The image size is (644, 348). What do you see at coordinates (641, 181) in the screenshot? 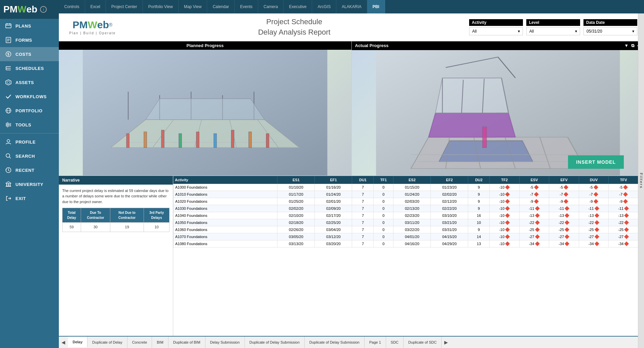
I see `right-filters-panel: Filters` at bounding box center [641, 181].